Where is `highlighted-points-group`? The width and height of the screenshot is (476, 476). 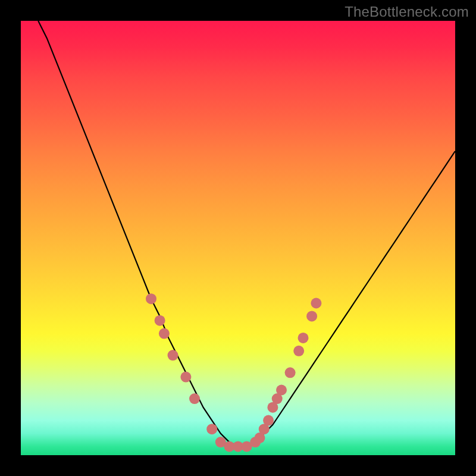
highlighted-points-group is located at coordinates (233, 372).